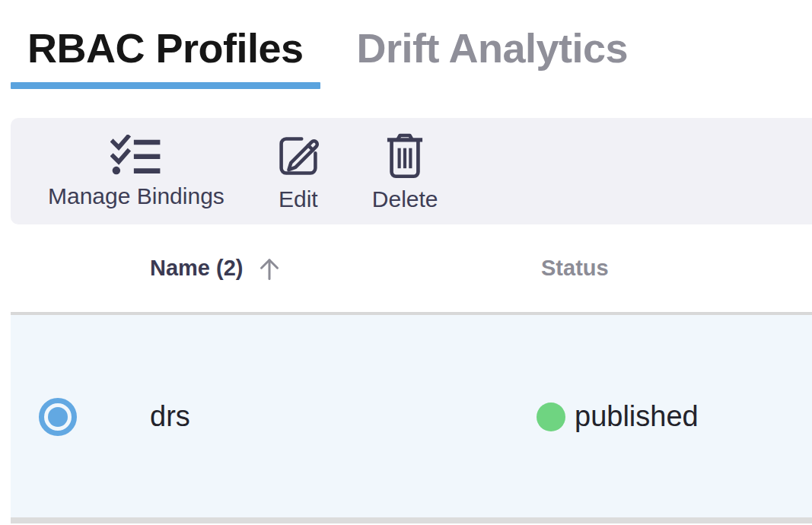 This screenshot has height=525, width=812. I want to click on sort-ascending-arrow-icon, so click(269, 269).